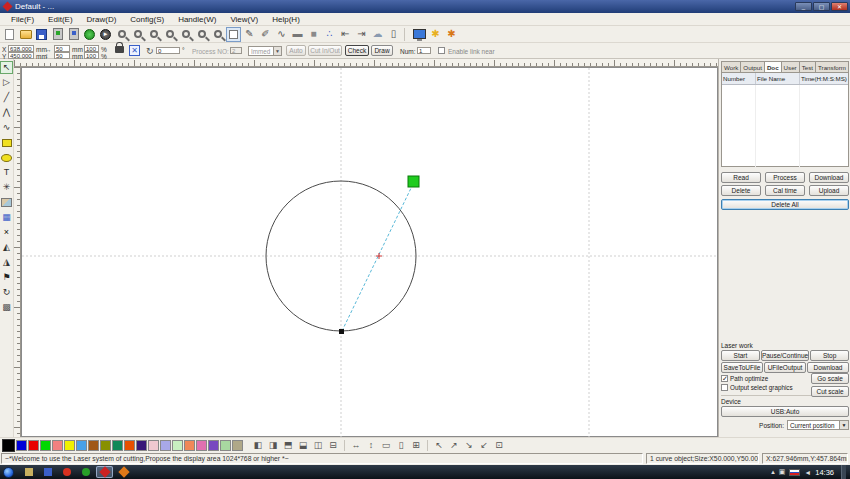 This screenshot has height=479, width=850. What do you see at coordinates (266, 34) in the screenshot?
I see `pen-edit-icon: ✐` at bounding box center [266, 34].